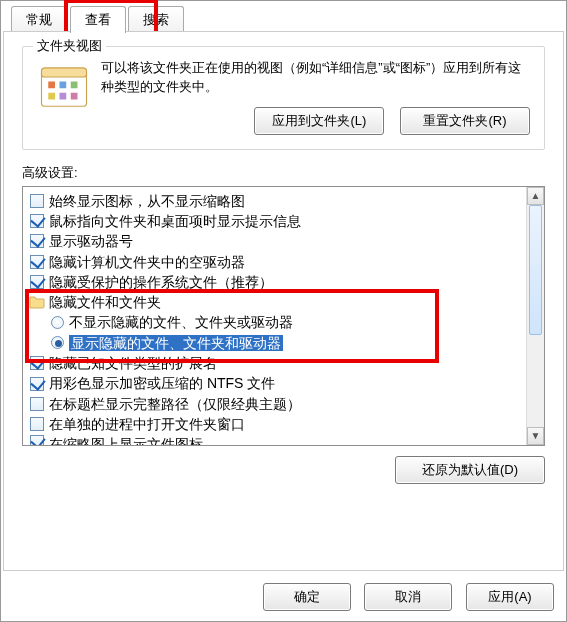 This screenshot has width=567, height=622. What do you see at coordinates (176, 343) in the screenshot?
I see `advanced-item-label: 显示隐藏的文件、文件夹和驱动器` at bounding box center [176, 343].